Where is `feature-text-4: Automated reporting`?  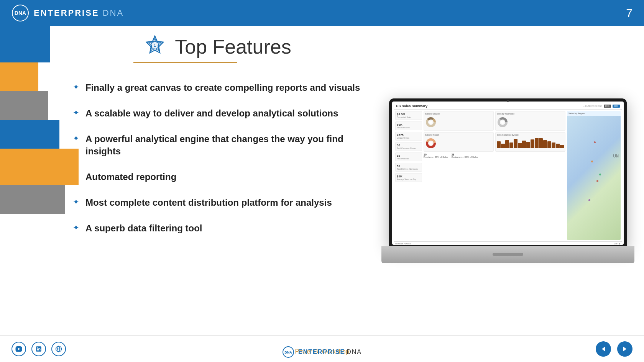 feature-text-4: Automated reporting is located at coordinates (131, 177).